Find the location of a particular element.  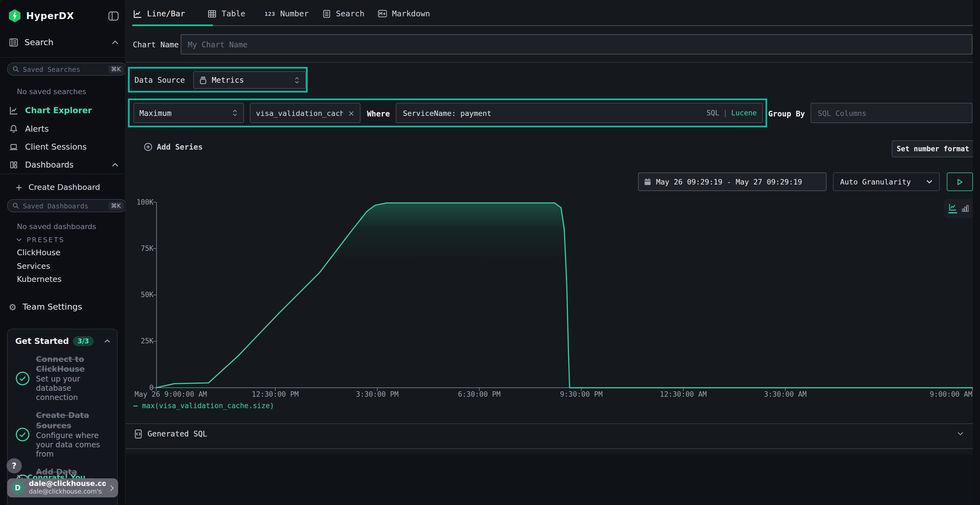

metrics-source-icon is located at coordinates (203, 80).